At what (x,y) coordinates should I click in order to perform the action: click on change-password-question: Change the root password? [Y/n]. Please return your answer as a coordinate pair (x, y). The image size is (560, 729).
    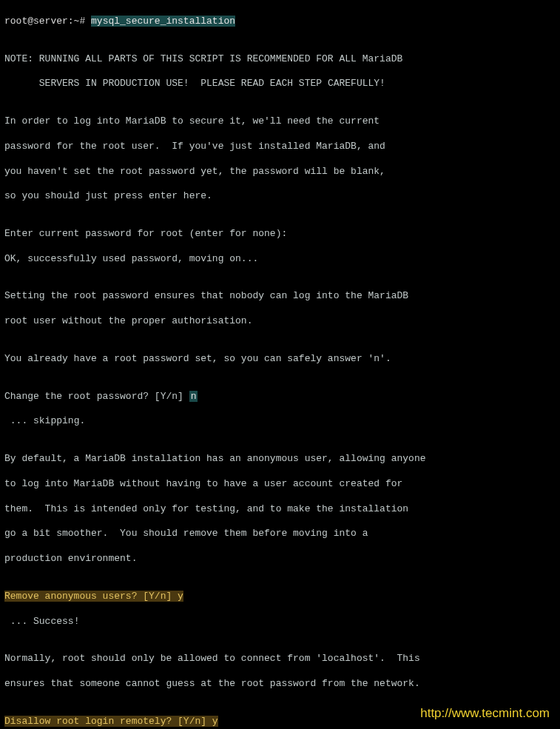
    Looking at the image, I should click on (97, 397).